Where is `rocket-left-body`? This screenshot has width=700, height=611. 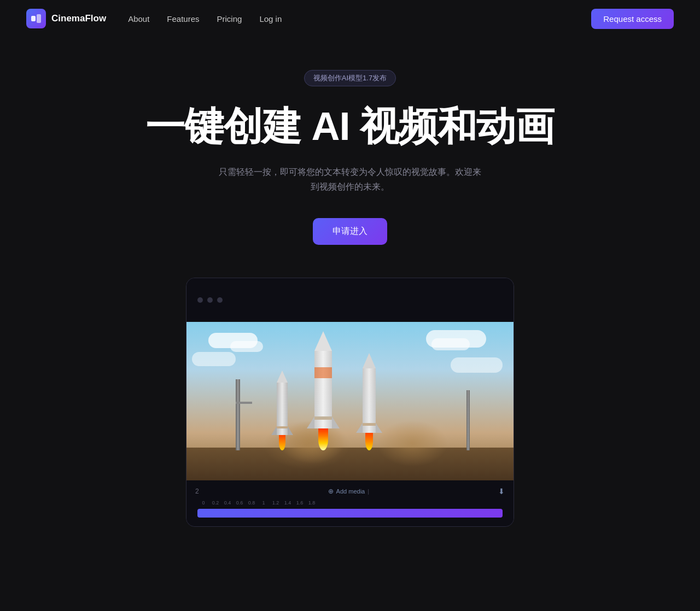 rocket-left-body is located at coordinates (282, 404).